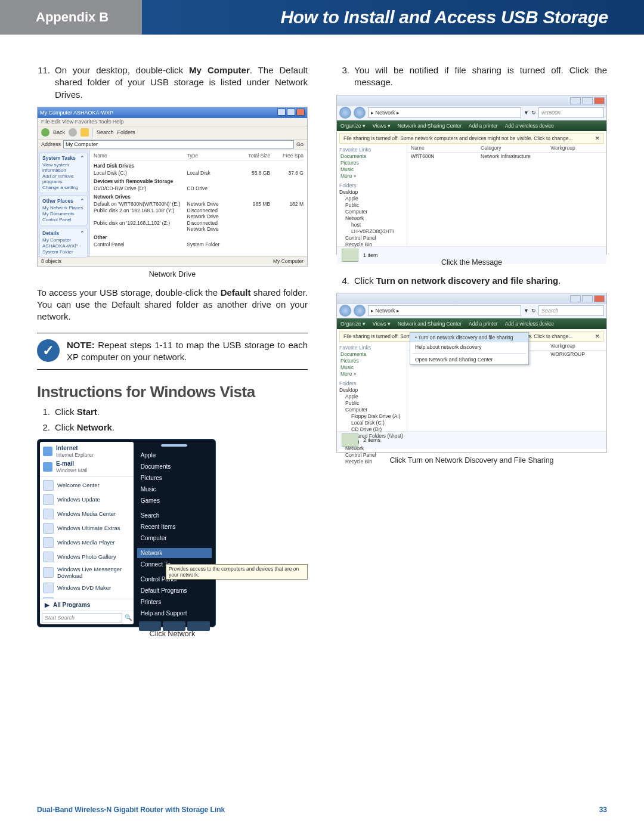 The height and width of the screenshot is (833, 644). What do you see at coordinates (199, 188) in the screenshot?
I see `drive-row: DVD/CD-RW Drive (D:)CD Drive` at bounding box center [199, 188].